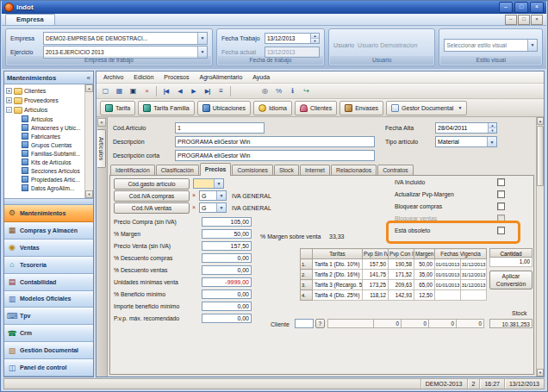  I want to click on cod-articulo-input, so click(220, 128).